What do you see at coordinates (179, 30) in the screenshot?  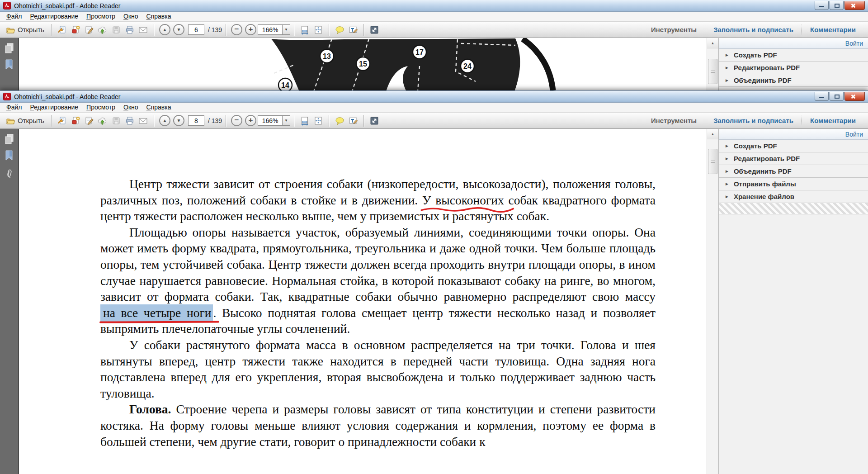 I see `down-arrow-icon: ▼` at bounding box center [179, 30].